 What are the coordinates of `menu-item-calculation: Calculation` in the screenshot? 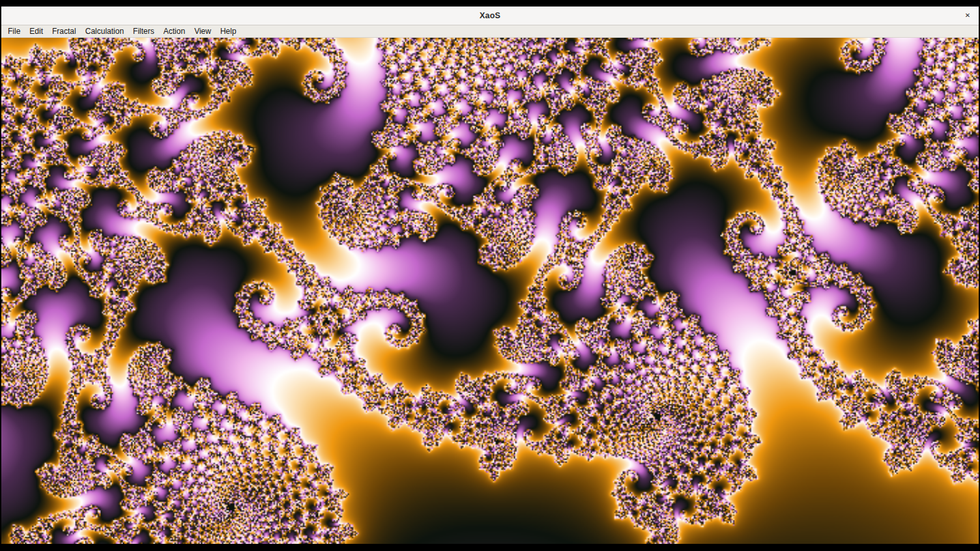 It's located at (104, 31).